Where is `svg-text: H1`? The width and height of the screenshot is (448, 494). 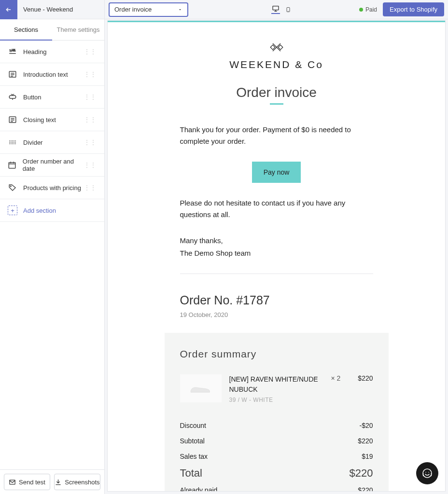
svg-text: H1 is located at coordinates (14, 50).